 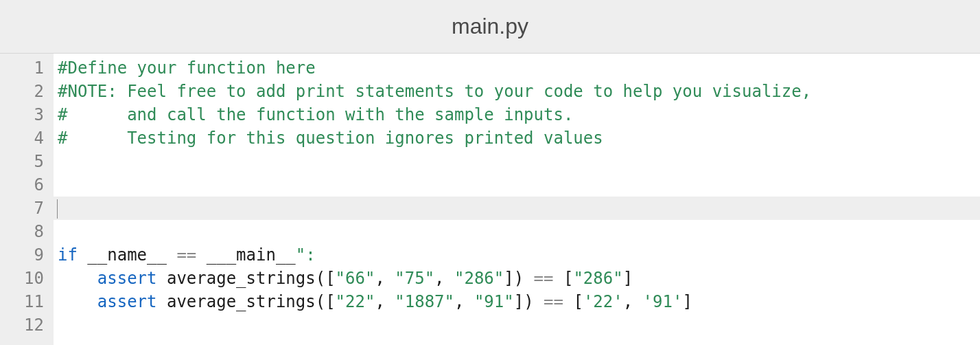 I want to click on line-number: 5, so click(x=27, y=162).